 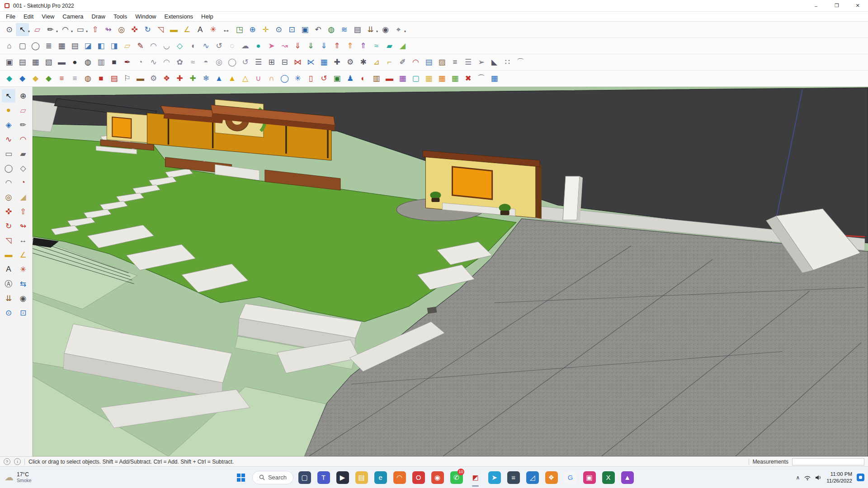 I want to click on tray-chevron-icon: ∧, so click(x=798, y=478).